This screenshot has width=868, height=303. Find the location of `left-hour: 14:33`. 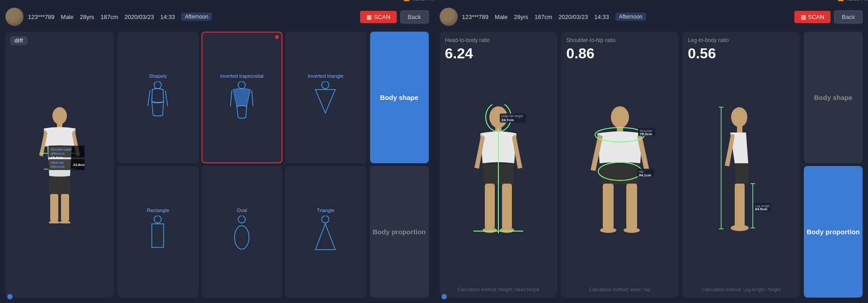

left-hour: 14:33 is located at coordinates (168, 17).